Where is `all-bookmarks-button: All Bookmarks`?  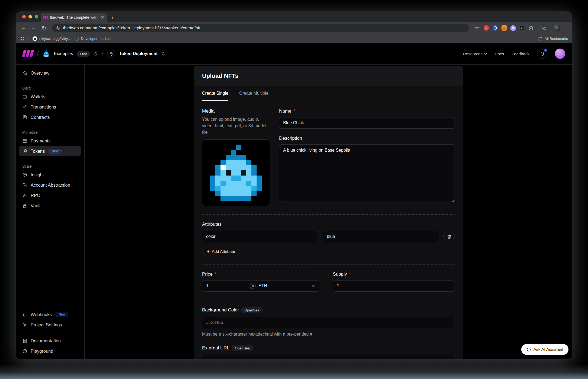
all-bookmarks-button: All Bookmarks is located at coordinates (553, 39).